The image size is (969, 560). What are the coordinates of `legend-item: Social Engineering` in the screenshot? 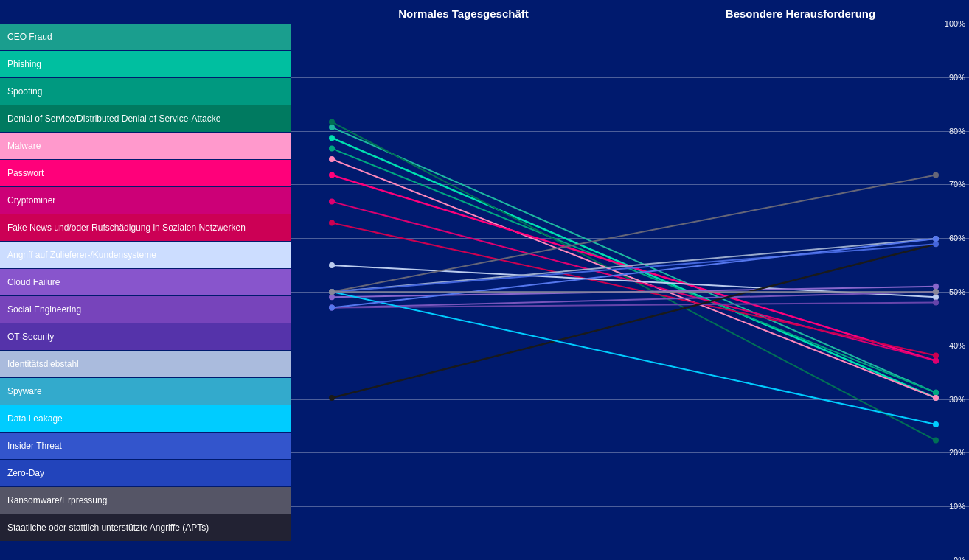 It's located at (146, 309).